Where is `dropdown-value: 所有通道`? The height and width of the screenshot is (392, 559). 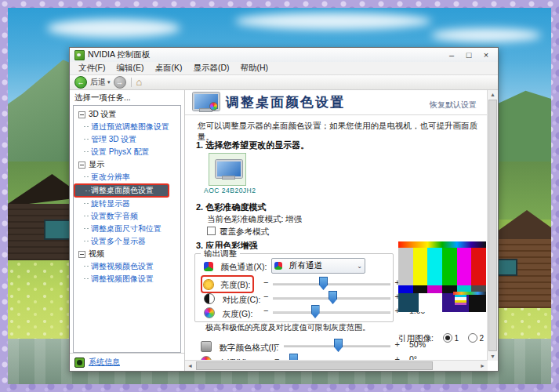 dropdown-value: 所有通道 is located at coordinates (306, 266).